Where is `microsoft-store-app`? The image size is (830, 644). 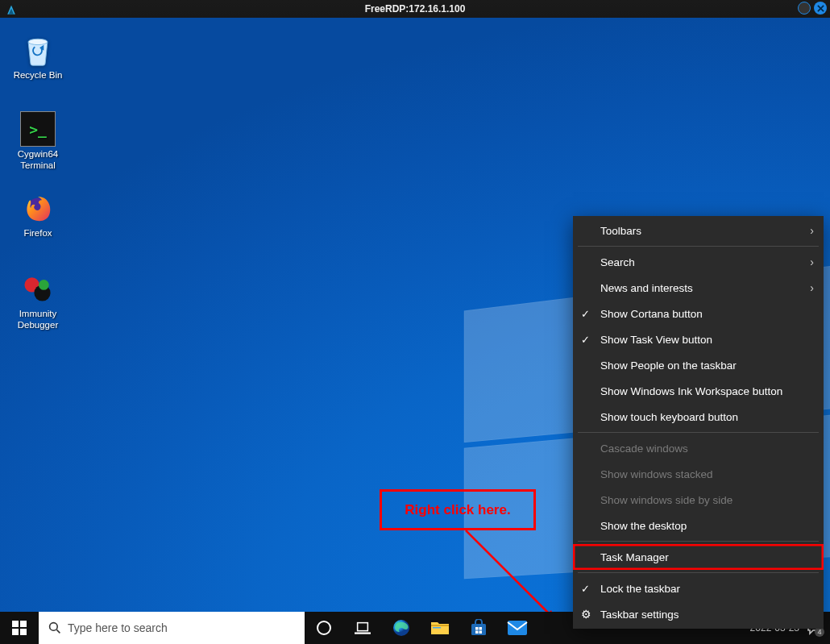
microsoft-store-app is located at coordinates (479, 628).